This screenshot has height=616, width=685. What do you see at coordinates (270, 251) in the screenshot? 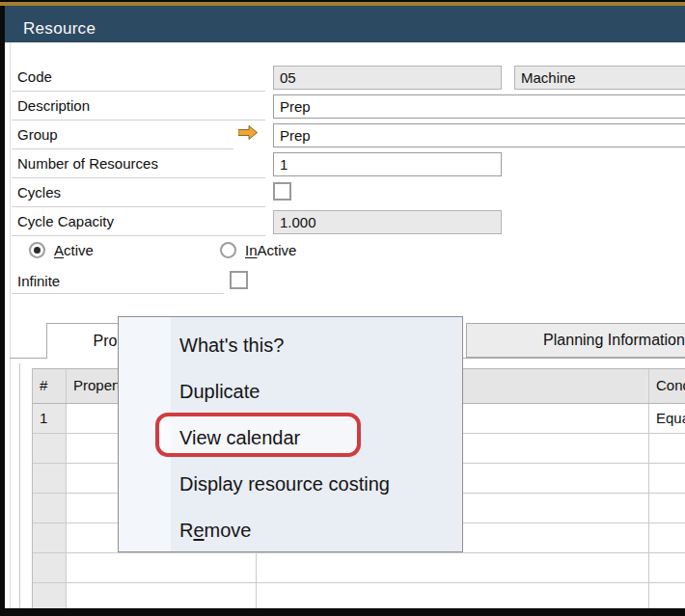
I see `inactive-radio-label: InActive` at bounding box center [270, 251].